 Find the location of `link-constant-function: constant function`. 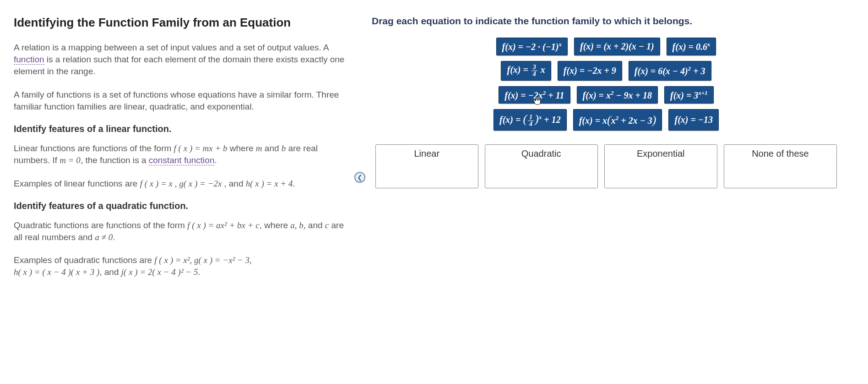

link-constant-function: constant function is located at coordinates (182, 160).